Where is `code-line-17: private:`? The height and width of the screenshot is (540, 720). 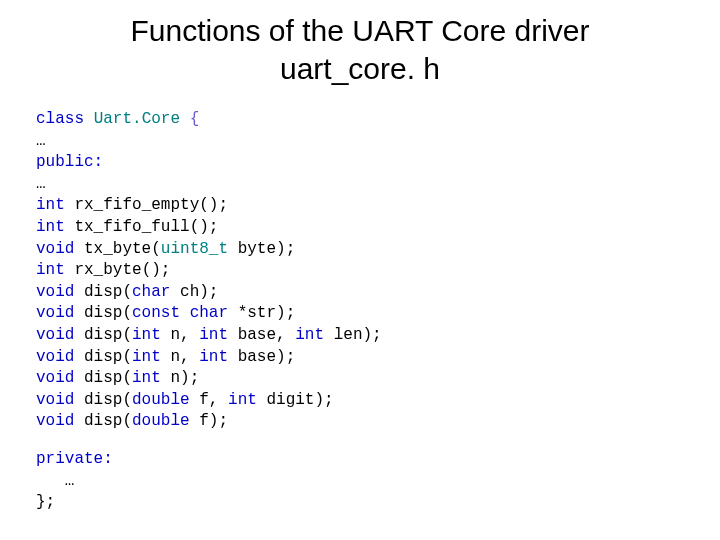 code-line-17: private: is located at coordinates (74, 459).